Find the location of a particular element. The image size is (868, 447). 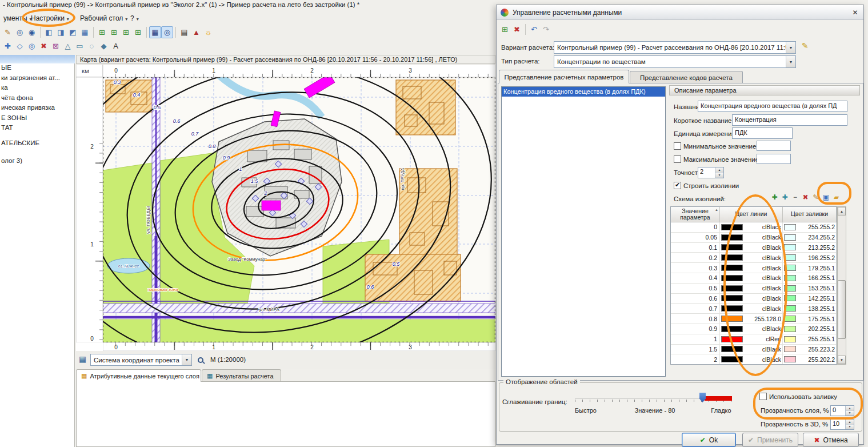

isoline-row: 0.2clBlack196.255.2 is located at coordinates (754, 258).